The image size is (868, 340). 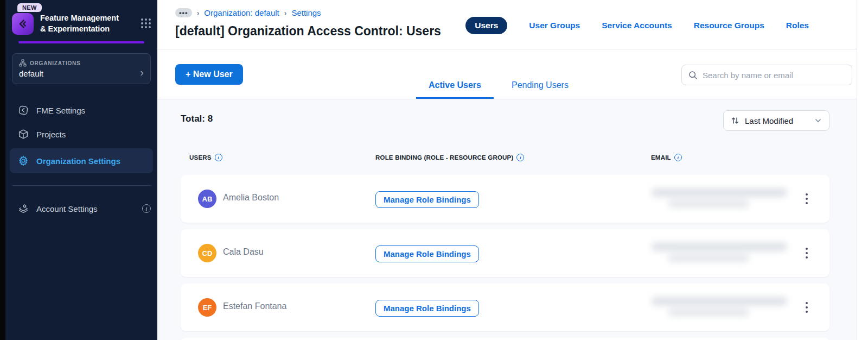 What do you see at coordinates (767, 75) in the screenshot?
I see `search-box` at bounding box center [767, 75].